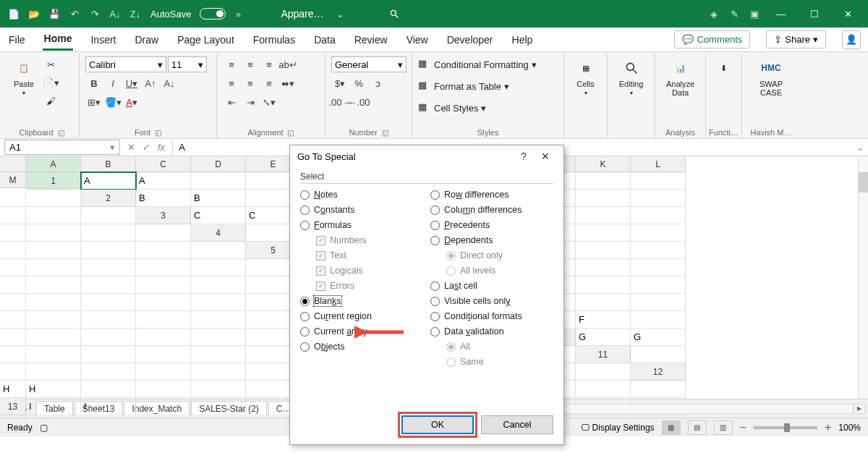 This screenshot has width=868, height=474. Describe the element at coordinates (860, 148) in the screenshot. I see `expand-formula-bar: ⌄` at that location.